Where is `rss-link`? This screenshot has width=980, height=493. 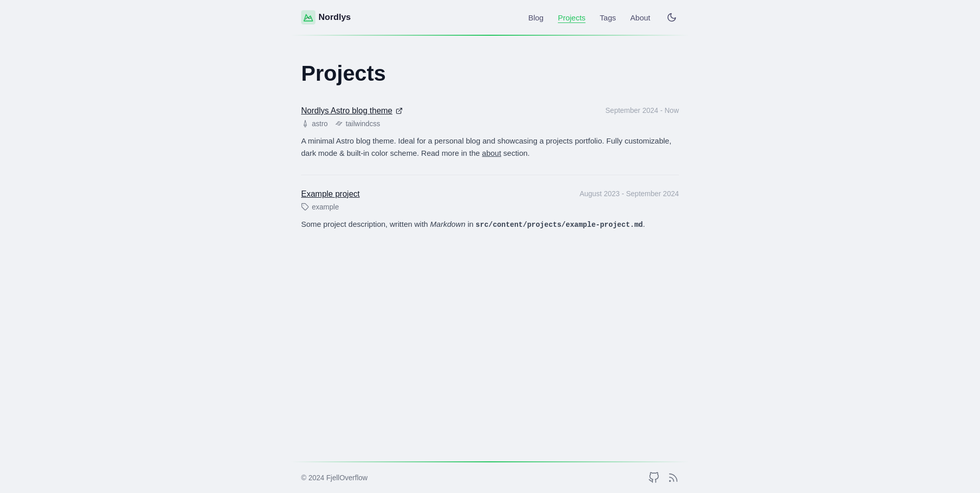
rss-link is located at coordinates (673, 478).